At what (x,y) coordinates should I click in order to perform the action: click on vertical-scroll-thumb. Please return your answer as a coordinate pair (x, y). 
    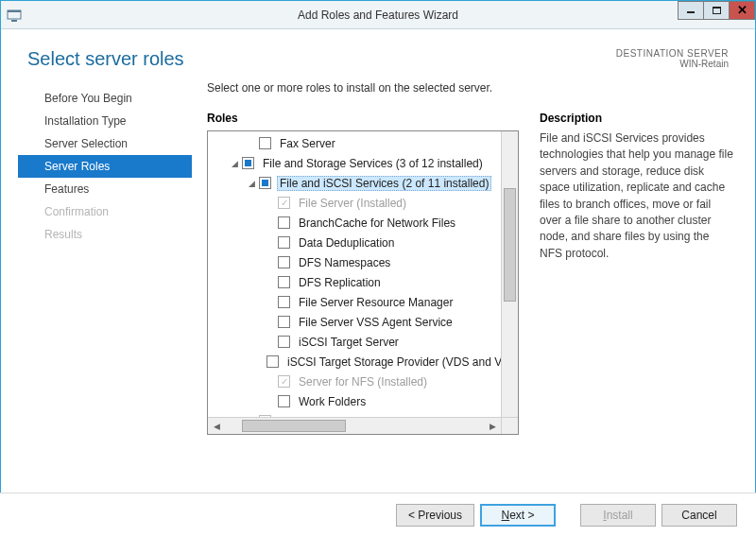
    Looking at the image, I should click on (510, 245).